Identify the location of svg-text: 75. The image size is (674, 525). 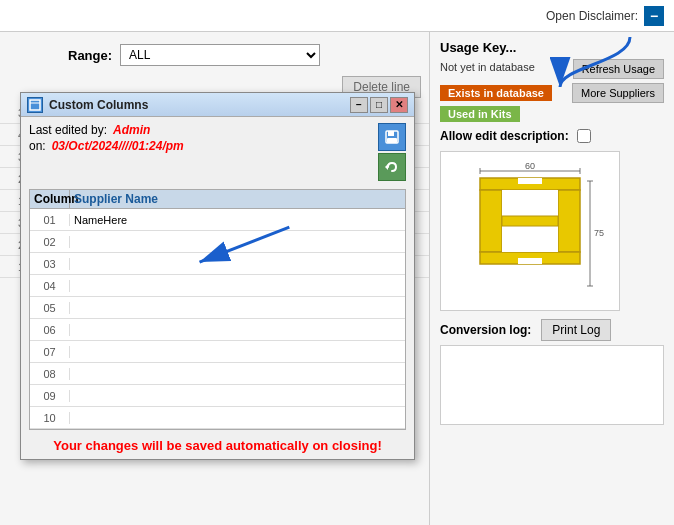
(599, 233).